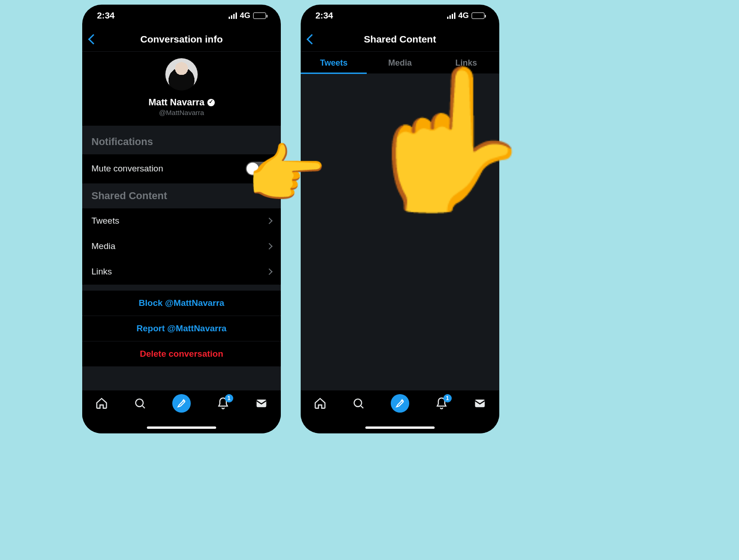 The width and height of the screenshot is (739, 560). What do you see at coordinates (259, 169) in the screenshot?
I see `mute-toggle` at bounding box center [259, 169].